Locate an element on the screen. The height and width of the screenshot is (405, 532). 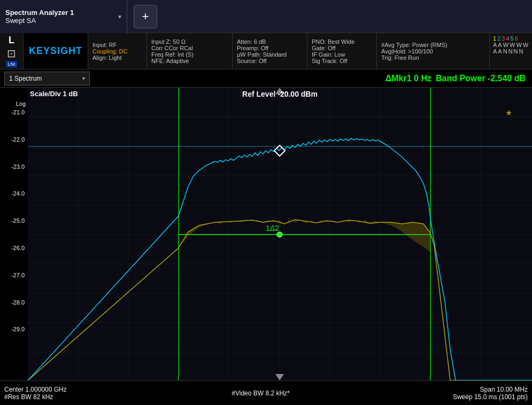
avg-info: #Avg Type: Power (RMS) Avg|Hold: >100/10… is located at coordinates (433, 51).